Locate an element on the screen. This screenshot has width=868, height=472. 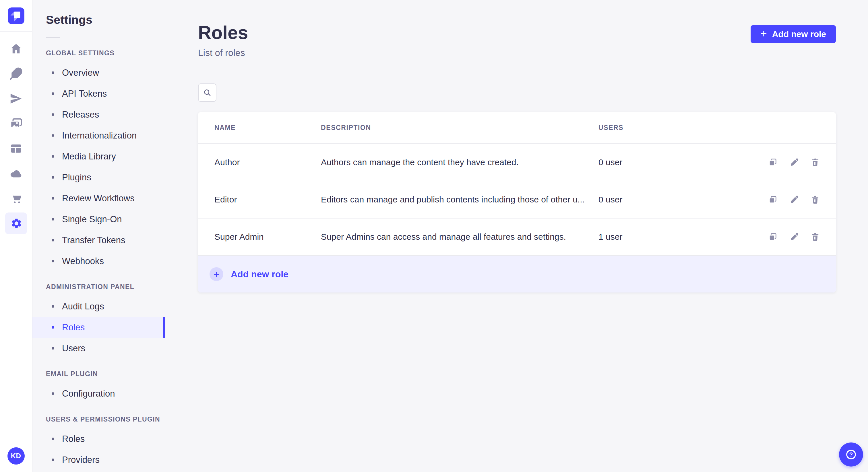
subnav-item-media-library: Media Library is located at coordinates (98, 157).